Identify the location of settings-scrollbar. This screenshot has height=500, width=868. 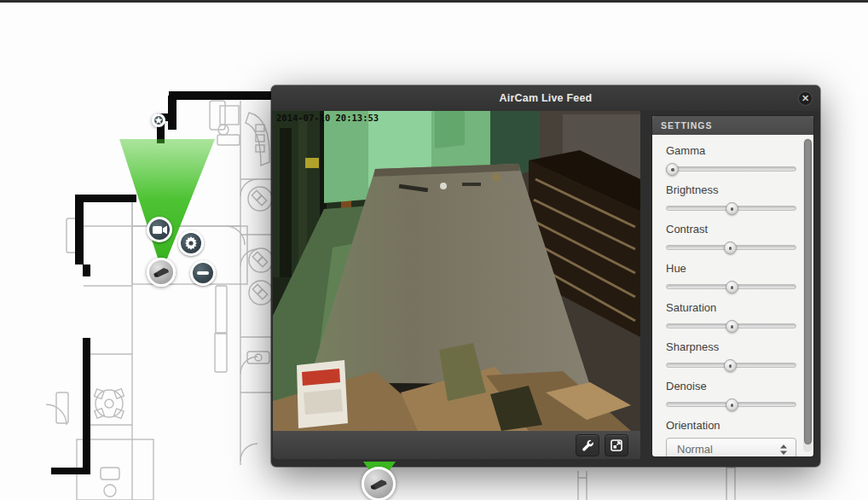
(808, 292).